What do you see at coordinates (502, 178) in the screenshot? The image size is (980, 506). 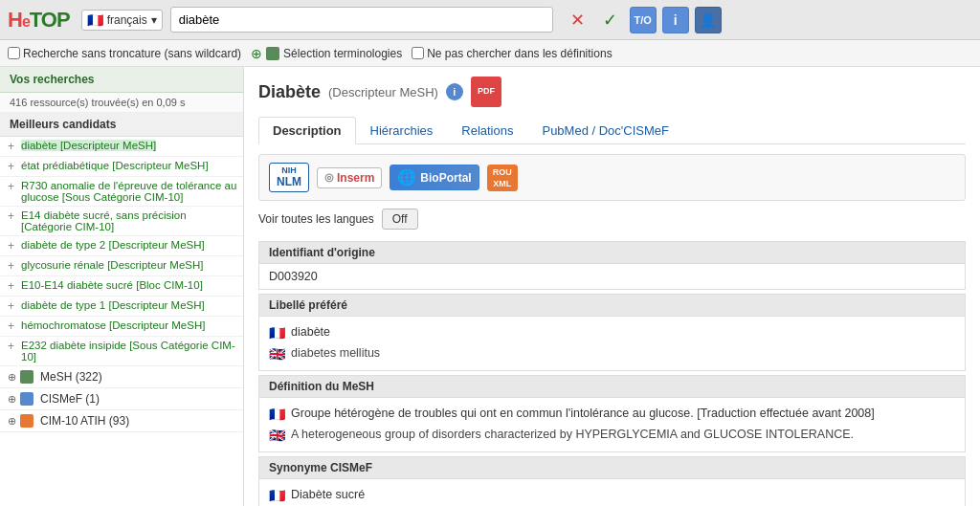 I see `rouxml-link: ROU XML` at bounding box center [502, 178].